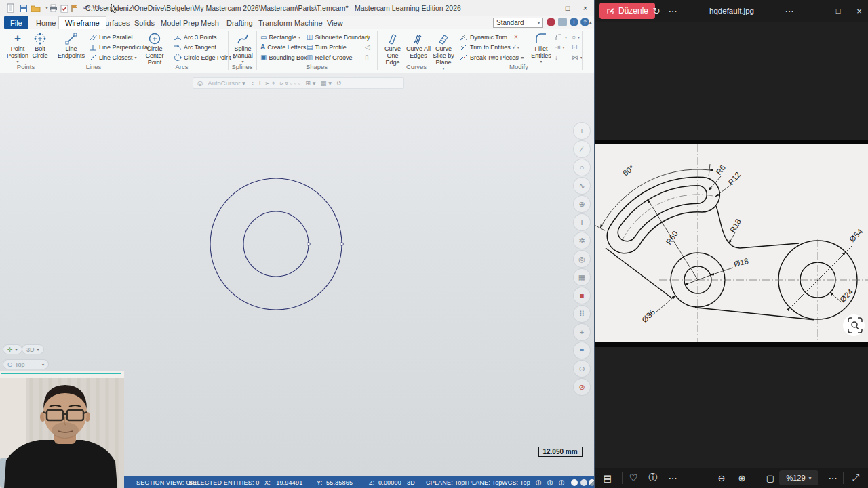 The image size is (868, 488). What do you see at coordinates (205, 57) in the screenshot?
I see `circle-edge-point-button: Circle Edge Point▾` at bounding box center [205, 57].